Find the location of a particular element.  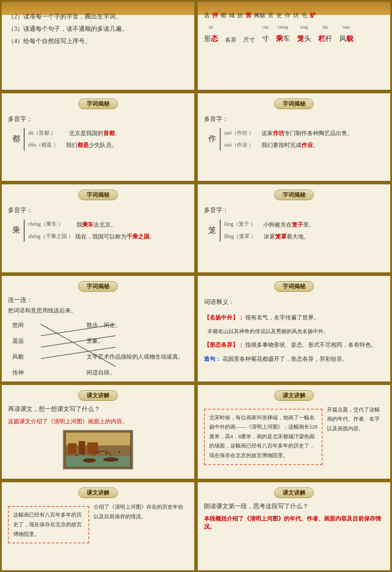

zuo-meaning1: 这家作坊专门制作各种陶艺品出售。 is located at coordinates (304, 133).